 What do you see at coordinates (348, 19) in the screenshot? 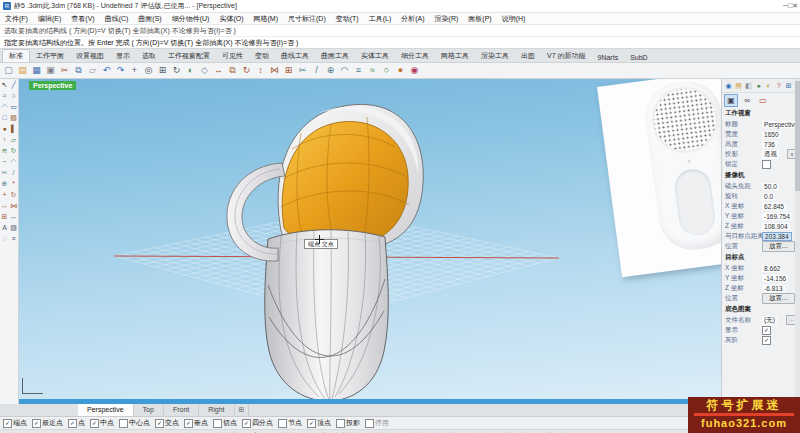
I see `menu-item-9: 变动(T)` at bounding box center [348, 19].